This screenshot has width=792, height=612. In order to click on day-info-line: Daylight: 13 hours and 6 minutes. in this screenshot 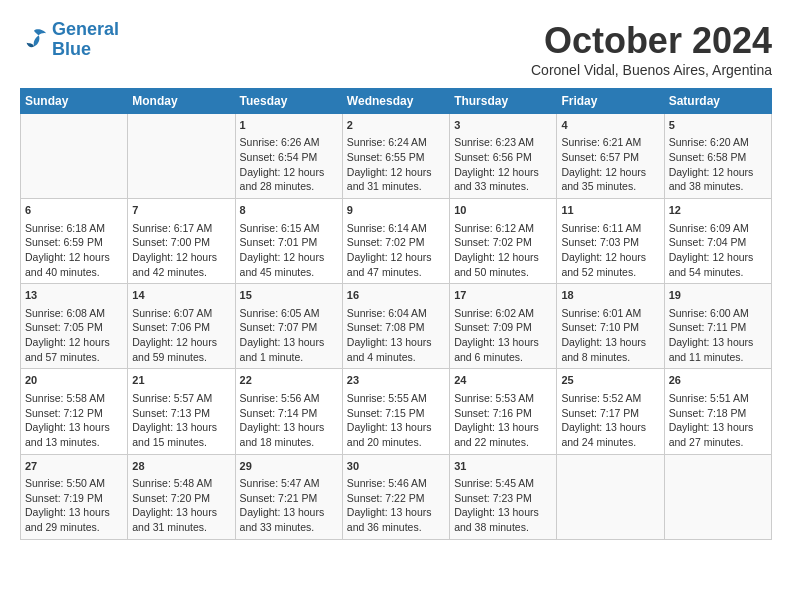, I will do `click(503, 350)`.